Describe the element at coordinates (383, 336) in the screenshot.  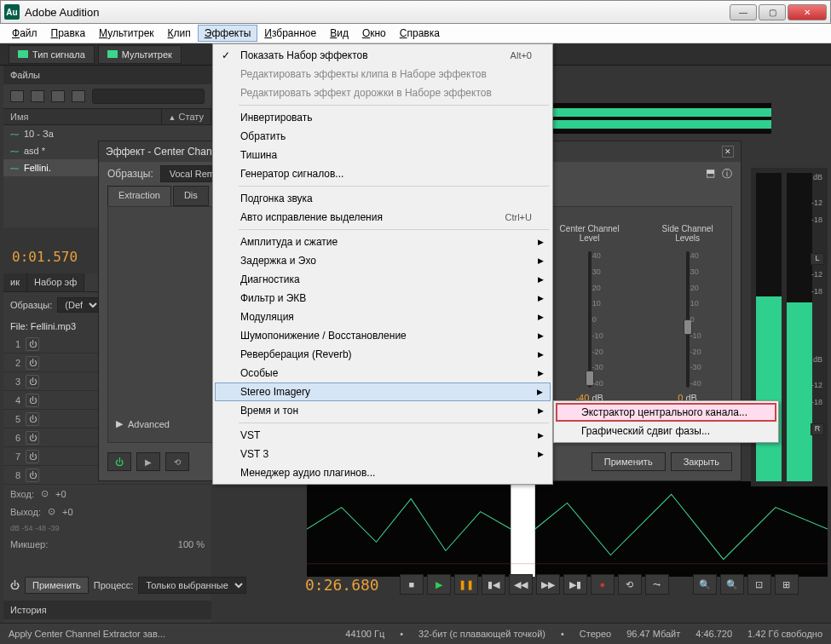
I see `menu-item-noise: Шумопонижение / Восстановление▶` at that location.